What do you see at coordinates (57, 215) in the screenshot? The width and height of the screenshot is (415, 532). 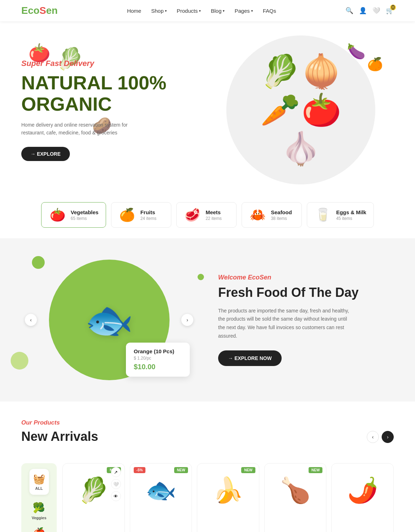 I see `vegetables-icon: 🍅` at bounding box center [57, 215].